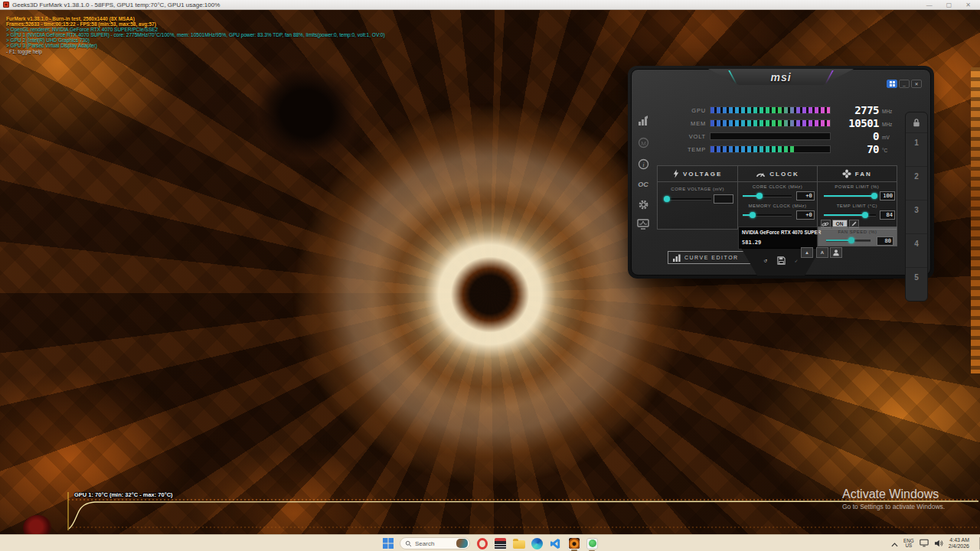 This screenshot has height=551, width=980. Describe the element at coordinates (761, 174) in the screenshot. I see `gauge-icon` at that location.